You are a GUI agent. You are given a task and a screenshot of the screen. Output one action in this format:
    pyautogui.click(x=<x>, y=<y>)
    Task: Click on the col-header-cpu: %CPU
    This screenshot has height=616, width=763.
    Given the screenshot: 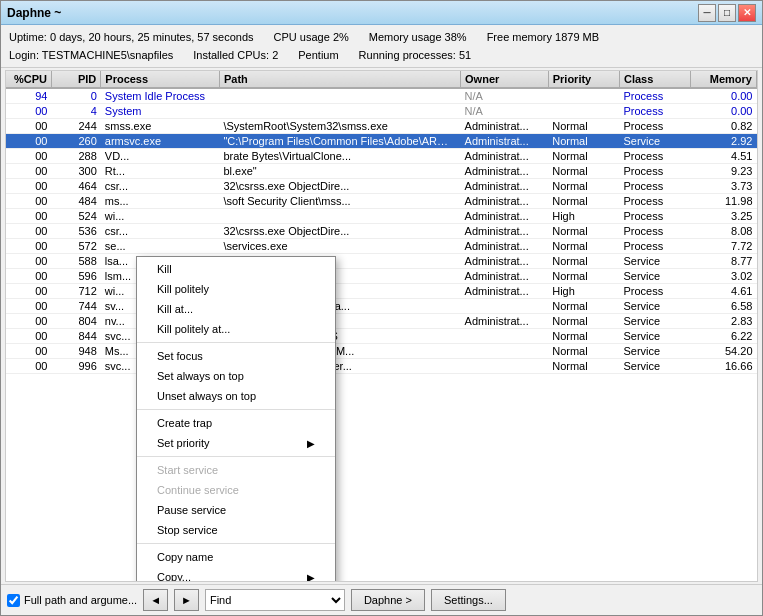 What is the action you would take?
    pyautogui.click(x=28, y=80)
    